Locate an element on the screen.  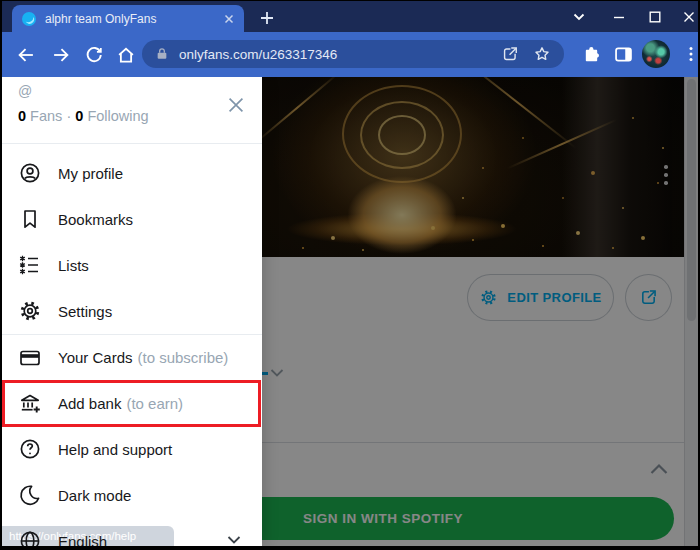
lists-icon is located at coordinates (30, 265).